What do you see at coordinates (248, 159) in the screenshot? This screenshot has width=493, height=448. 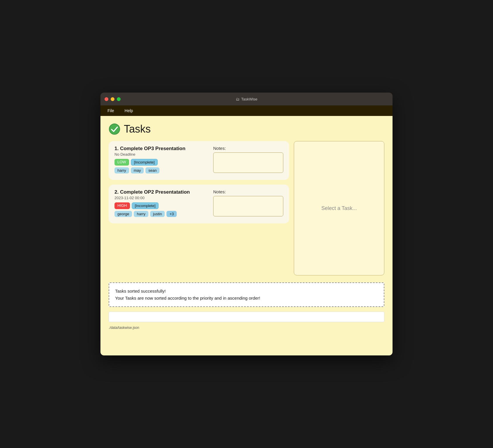 I see `task-notes-1: Notes:` at bounding box center [248, 159].